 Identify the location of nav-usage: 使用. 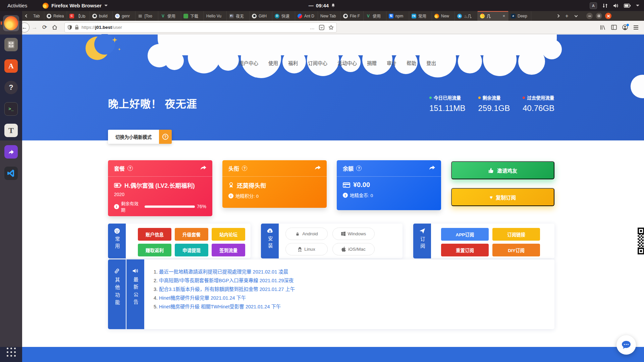
(273, 63).